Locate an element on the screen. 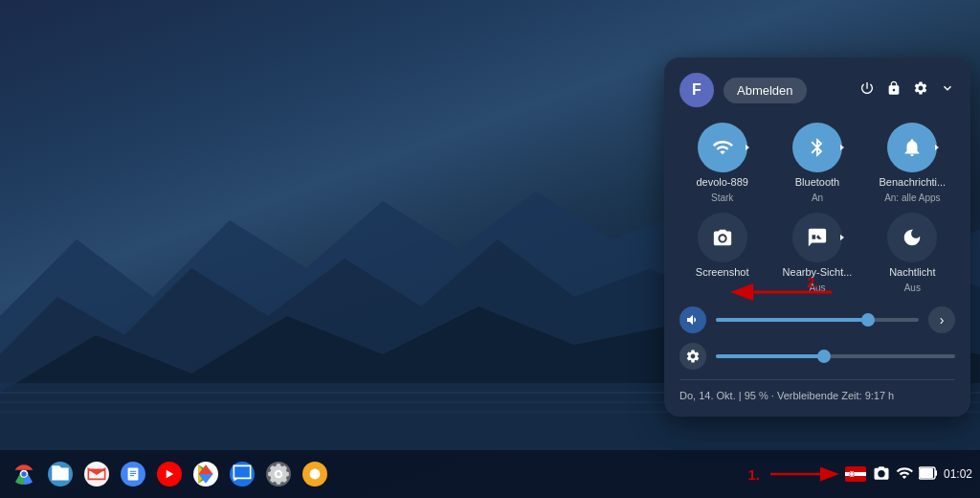 The width and height of the screenshot is (980, 498). brightness-icon is located at coordinates (693, 356).